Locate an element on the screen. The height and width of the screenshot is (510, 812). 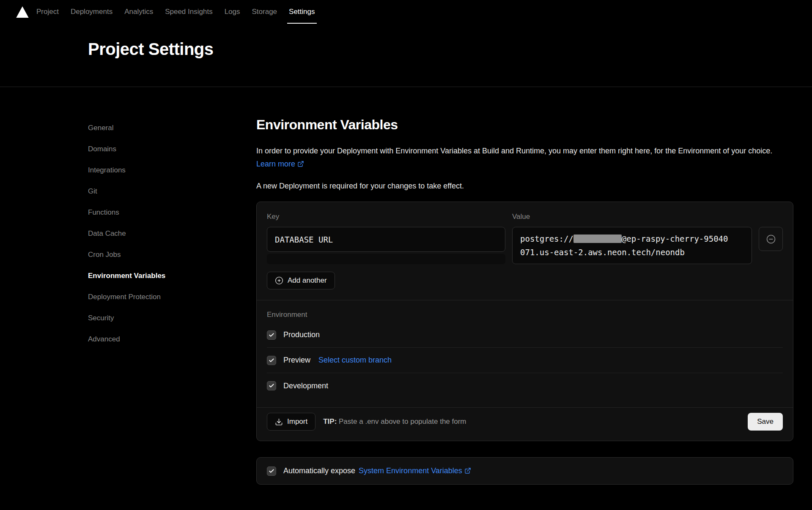
remove-variable-button is located at coordinates (771, 239).